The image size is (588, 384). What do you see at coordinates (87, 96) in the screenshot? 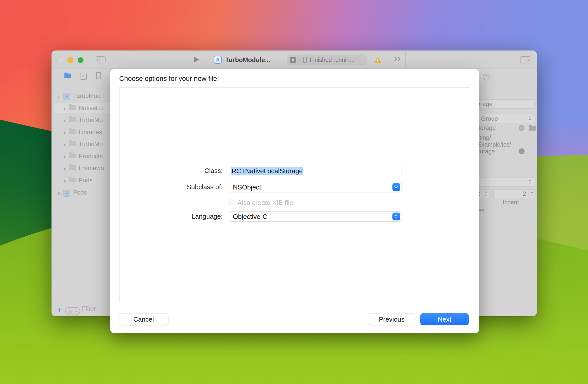
I see `tree-row-label: TurboMod` at bounding box center [87, 96].